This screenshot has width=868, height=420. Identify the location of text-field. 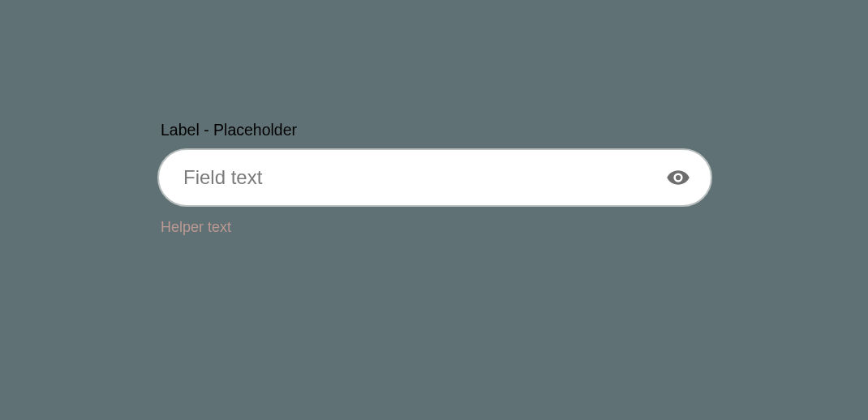
(435, 178).